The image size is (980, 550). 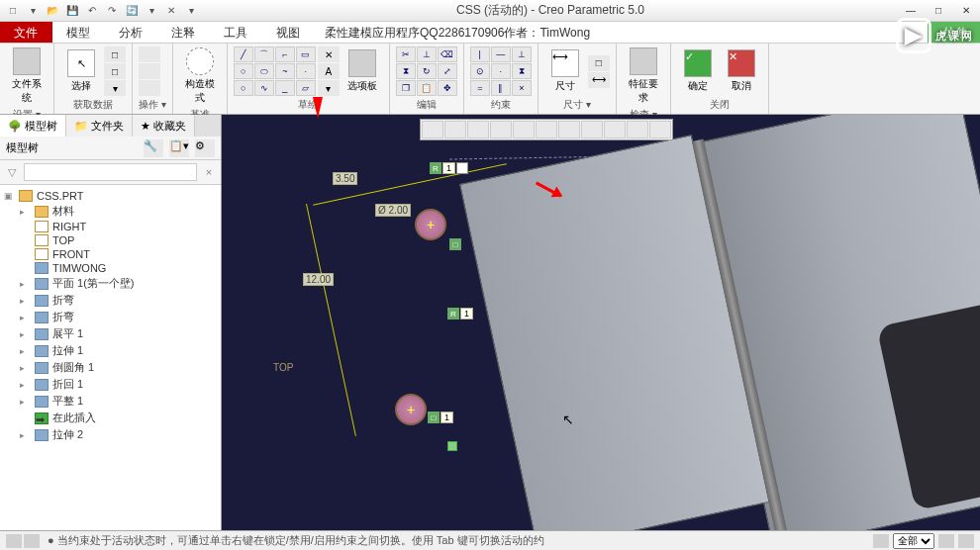 I want to click on cancel-button: ✕取消, so click(x=741, y=71).